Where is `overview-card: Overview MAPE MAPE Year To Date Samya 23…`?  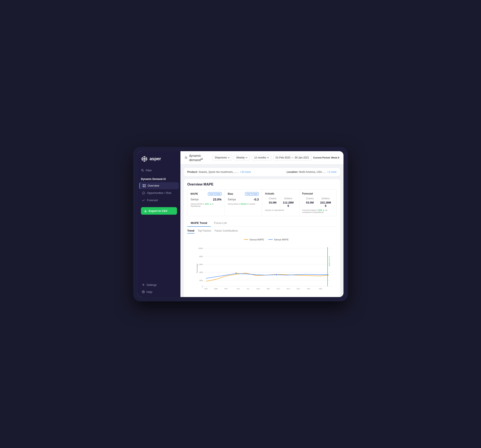
overview-card: Overview MAPE MAPE Year To Date Samya 23… is located at coordinates (262, 238).